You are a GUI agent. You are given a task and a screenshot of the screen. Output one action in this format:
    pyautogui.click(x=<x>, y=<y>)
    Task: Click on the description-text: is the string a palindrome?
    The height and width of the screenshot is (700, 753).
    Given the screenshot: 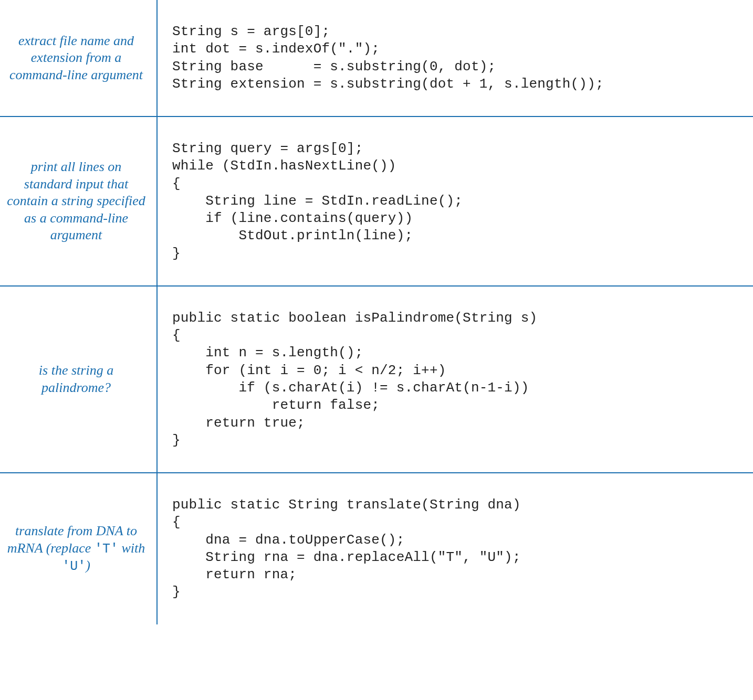 What is the action you would take?
    pyautogui.click(x=76, y=379)
    